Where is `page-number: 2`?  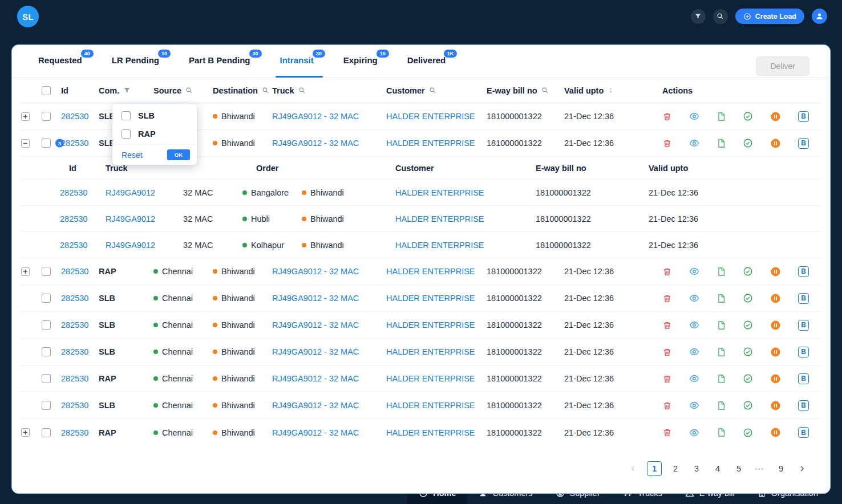 page-number: 2 is located at coordinates (675, 469).